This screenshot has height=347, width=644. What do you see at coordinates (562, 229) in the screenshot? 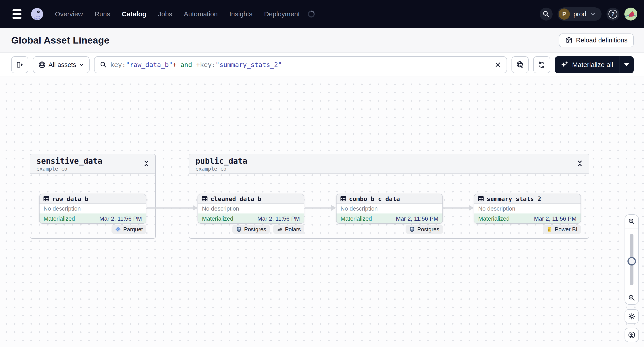
I see `kind-tag-power-bi: Power BI` at bounding box center [562, 229].